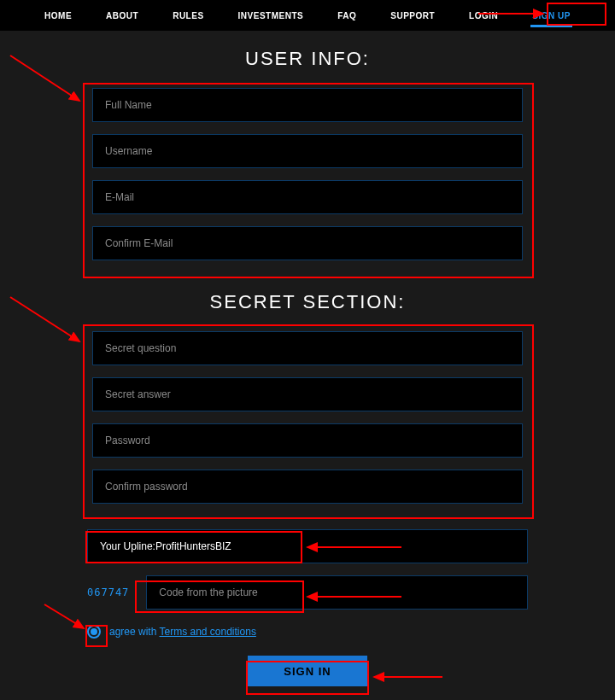 This screenshot has width=615, height=700. I want to click on heading-secret-section: SECRET SECTION:, so click(308, 302).